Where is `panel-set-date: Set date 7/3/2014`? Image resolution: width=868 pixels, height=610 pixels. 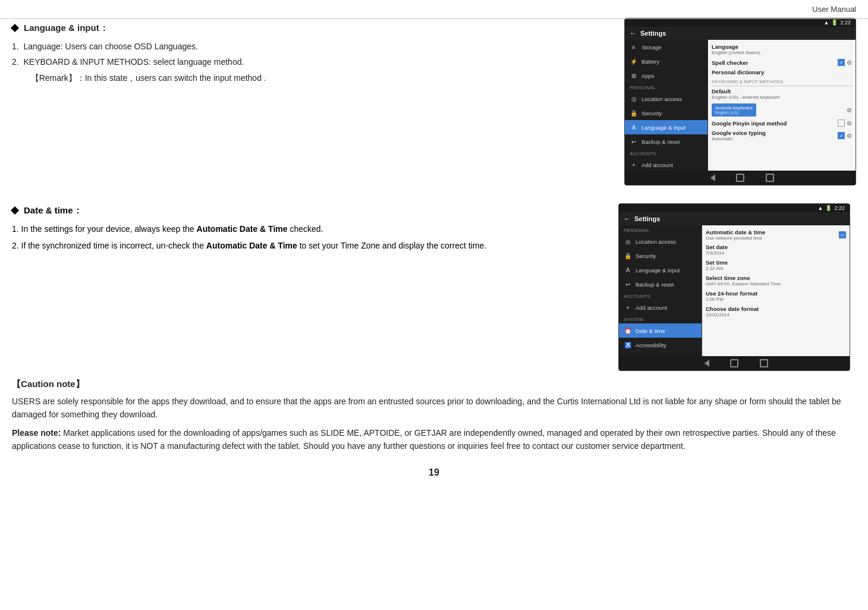
panel-set-date: Set date 7/3/2014 is located at coordinates (776, 250).